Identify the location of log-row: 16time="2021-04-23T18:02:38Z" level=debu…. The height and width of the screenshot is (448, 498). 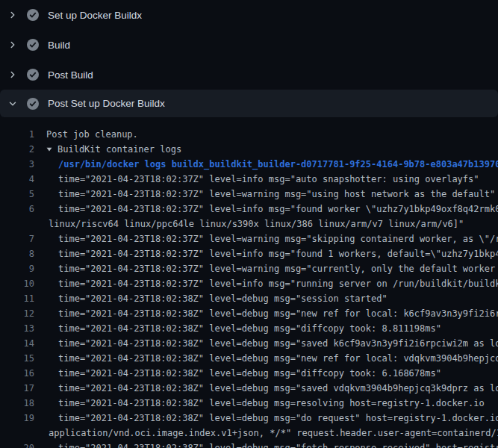
(249, 373).